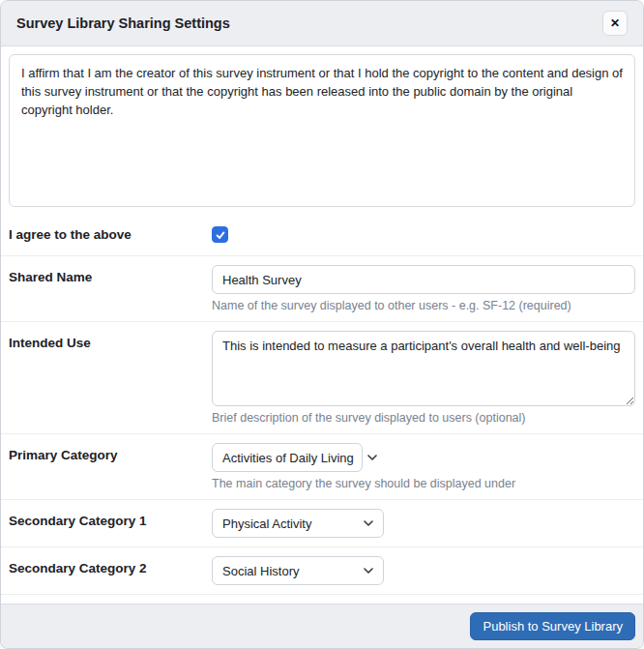 This screenshot has width=644, height=649. What do you see at coordinates (424, 484) in the screenshot?
I see `primary-category-help: The main category the survey should be d…` at bounding box center [424, 484].